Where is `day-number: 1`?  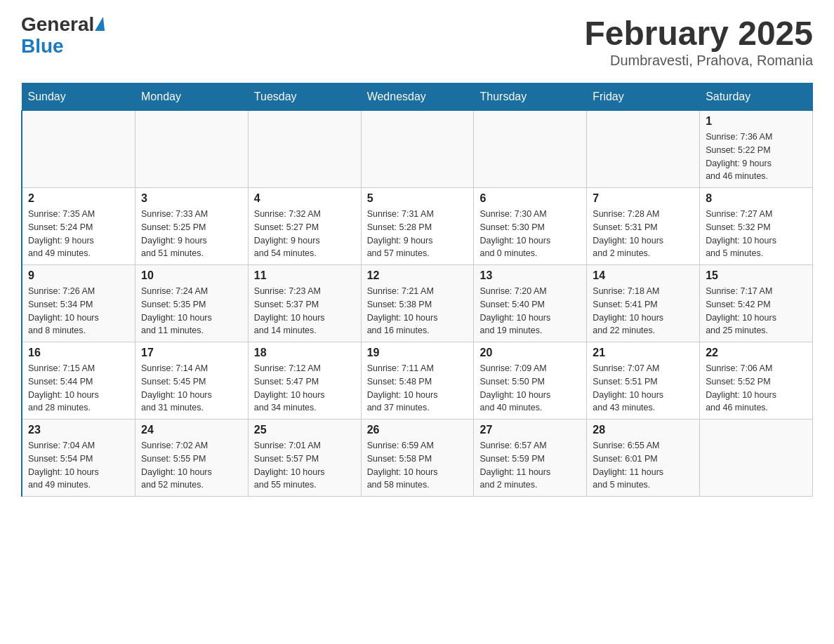 day-number: 1 is located at coordinates (756, 121).